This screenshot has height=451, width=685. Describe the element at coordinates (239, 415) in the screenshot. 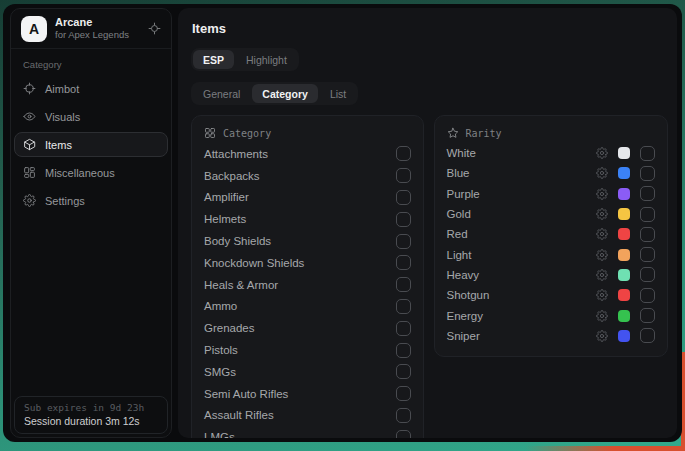

I see `category-row-label: Assault Rifles` at that location.